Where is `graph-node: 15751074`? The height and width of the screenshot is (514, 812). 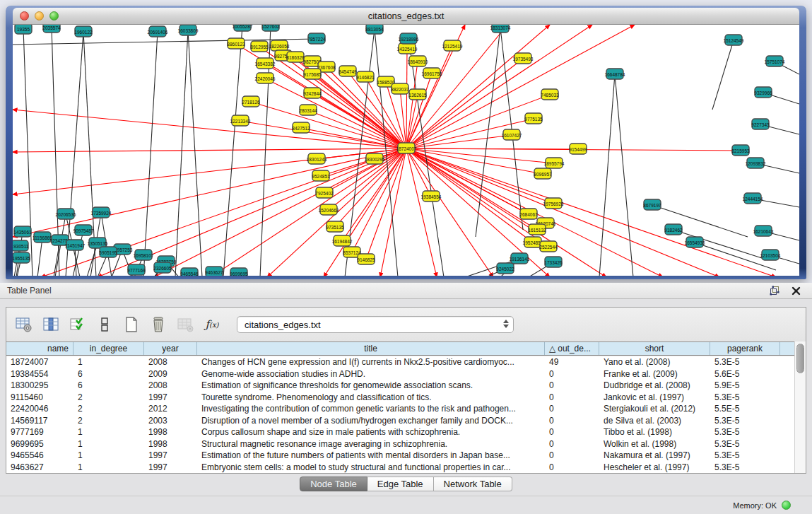
graph-node: 15751074 is located at coordinates (775, 61).